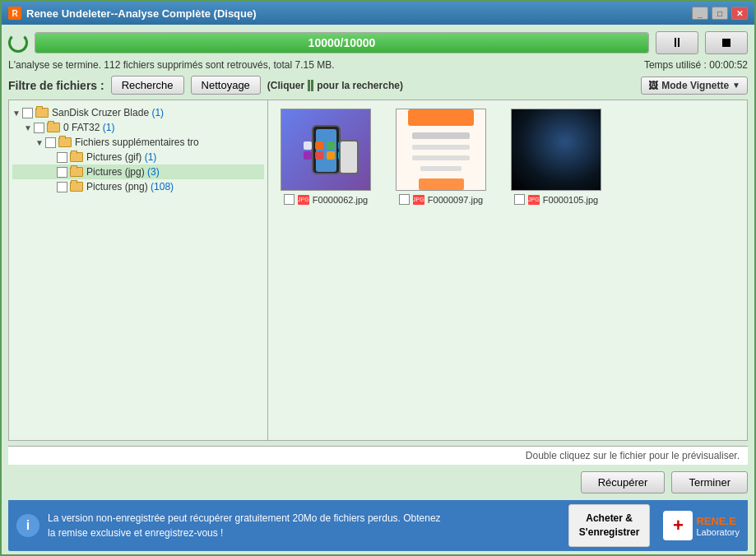 Image resolution: width=756 pixels, height=556 pixels. What do you see at coordinates (677, 43) in the screenshot?
I see `pause-button: ⏸` at bounding box center [677, 43].